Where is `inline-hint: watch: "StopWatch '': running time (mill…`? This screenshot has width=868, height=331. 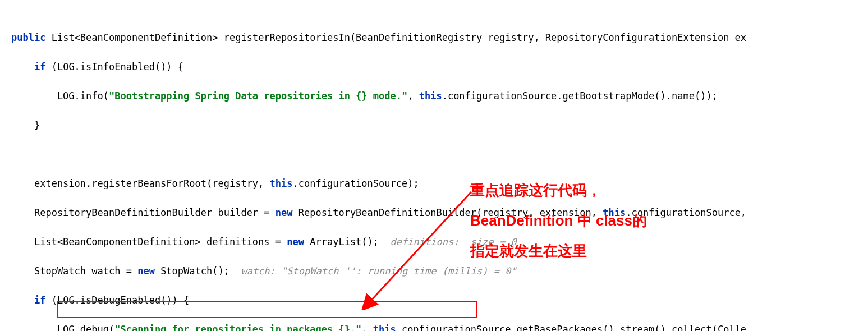
inline-hint: watch: "StopWatch '': running time (mill… is located at coordinates (378, 271).